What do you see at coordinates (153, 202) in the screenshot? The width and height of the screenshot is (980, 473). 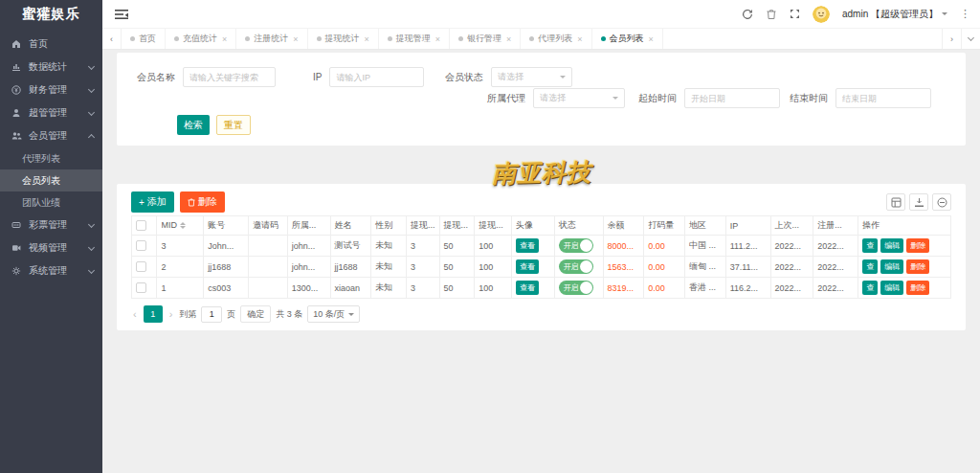 I see `add-button: + 添加` at bounding box center [153, 202].